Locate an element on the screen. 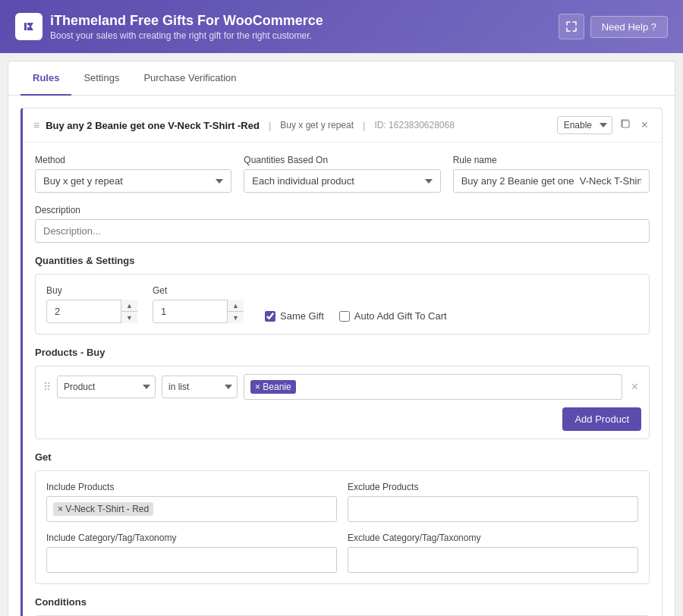 This screenshot has width=683, height=616. rule-drag-handle: ≡ is located at coordinates (36, 125).